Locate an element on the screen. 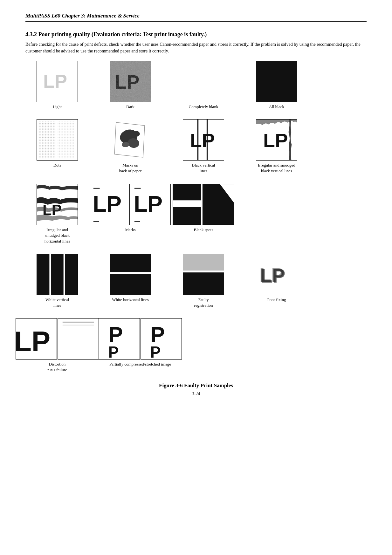 The height and width of the screenshot is (555, 392). sample-distortion: LP DistortionnBD failure is located at coordinates (57, 346).